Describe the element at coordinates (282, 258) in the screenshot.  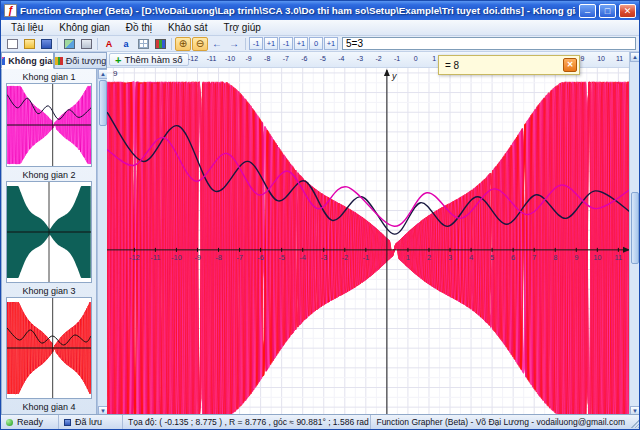
I see `svg-text: -5` at that location.